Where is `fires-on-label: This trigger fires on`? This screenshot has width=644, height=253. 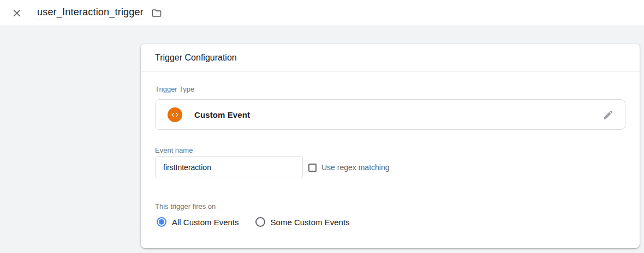
fires-on-label: This trigger fires on is located at coordinates (390, 206).